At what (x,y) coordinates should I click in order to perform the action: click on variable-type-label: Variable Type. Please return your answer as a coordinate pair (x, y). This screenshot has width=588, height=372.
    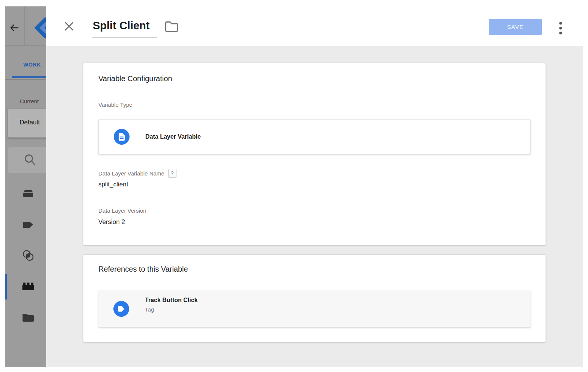
    Looking at the image, I should click on (115, 104).